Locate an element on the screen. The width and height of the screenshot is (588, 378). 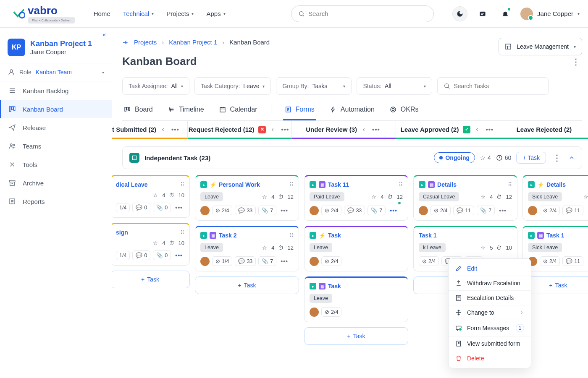
task-card: ▸▦Task 2⠿ Leave☆ 4⏱ 12 ⊘ 1/4💬 33📎 7••• is located at coordinates (247, 248).